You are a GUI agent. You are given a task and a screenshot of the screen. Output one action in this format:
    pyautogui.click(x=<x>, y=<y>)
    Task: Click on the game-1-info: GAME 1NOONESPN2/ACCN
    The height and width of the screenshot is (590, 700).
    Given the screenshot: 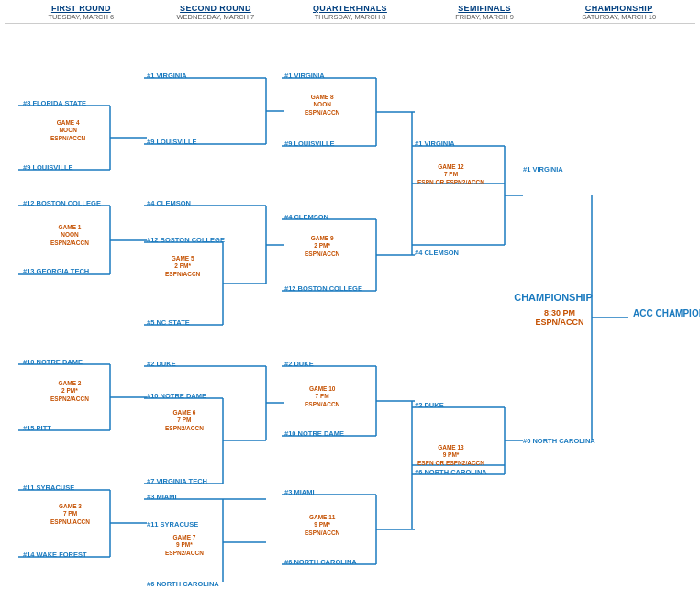 What is the action you would take?
    pyautogui.click(x=70, y=235)
    